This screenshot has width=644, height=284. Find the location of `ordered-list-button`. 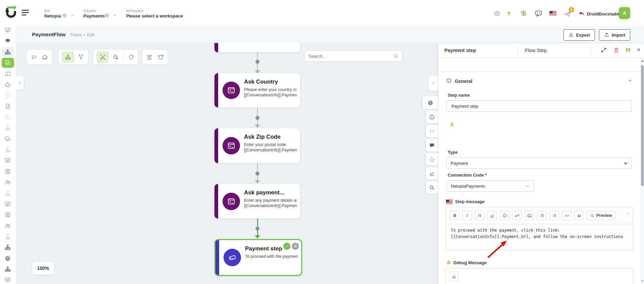

ordered-list-button is located at coordinates (554, 216).